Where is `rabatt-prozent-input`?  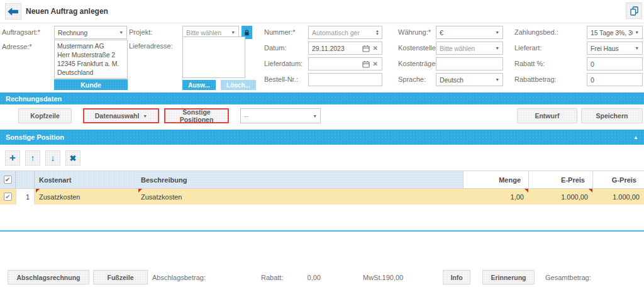 rabatt-prozent-input is located at coordinates (615, 64).